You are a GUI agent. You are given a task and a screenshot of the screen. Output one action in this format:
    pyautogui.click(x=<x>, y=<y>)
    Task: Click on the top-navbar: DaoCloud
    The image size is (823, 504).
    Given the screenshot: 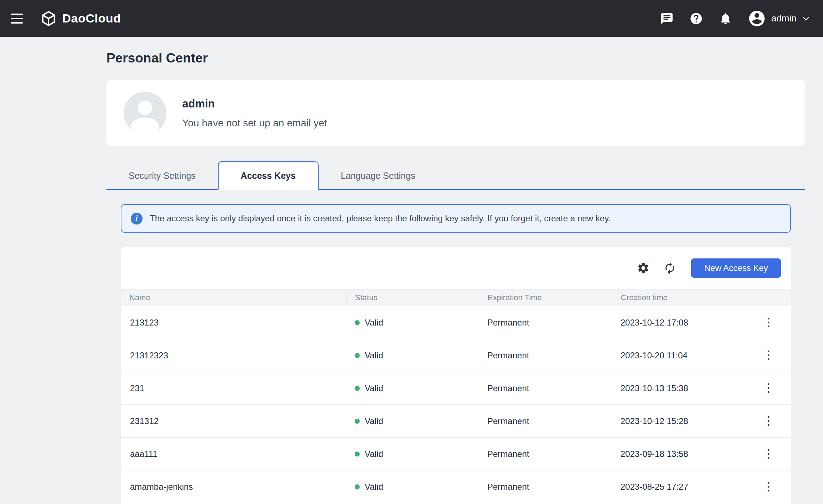 What is the action you would take?
    pyautogui.click(x=412, y=19)
    